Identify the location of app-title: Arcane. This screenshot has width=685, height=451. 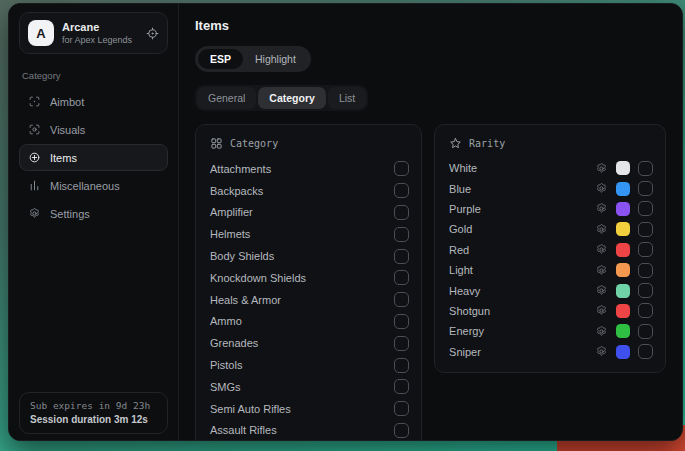
(100, 27).